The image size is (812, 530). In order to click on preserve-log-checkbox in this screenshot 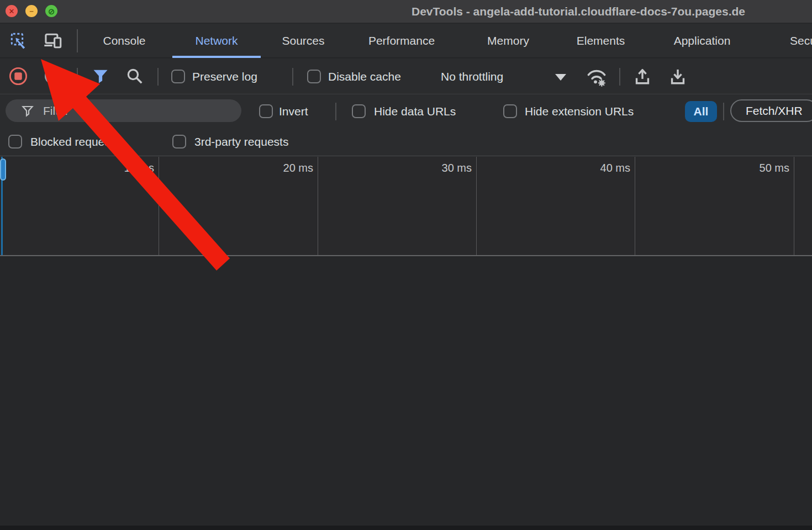, I will do `click(178, 76)`.